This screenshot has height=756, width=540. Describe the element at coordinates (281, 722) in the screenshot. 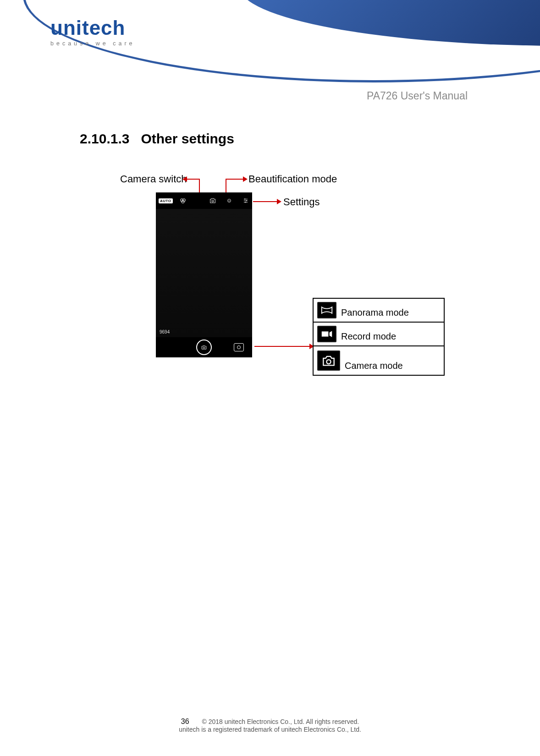

I see `footer-copyright: © 2018 unitech Electronics Co., Ltd. All…` at that location.